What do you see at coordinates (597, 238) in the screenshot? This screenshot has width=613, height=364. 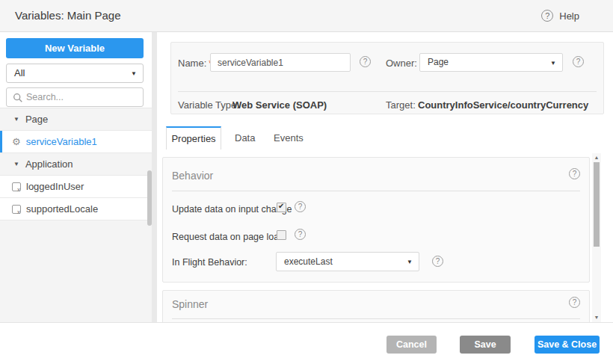 I see `properties-scrollbar: ▲ ▼` at bounding box center [597, 238].